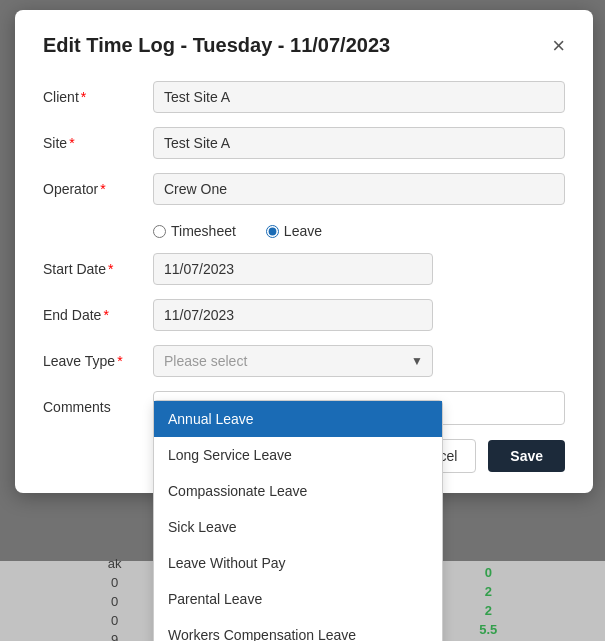 The width and height of the screenshot is (605, 641). What do you see at coordinates (204, 231) in the screenshot?
I see `timesheet-label: Timesheet` at bounding box center [204, 231].